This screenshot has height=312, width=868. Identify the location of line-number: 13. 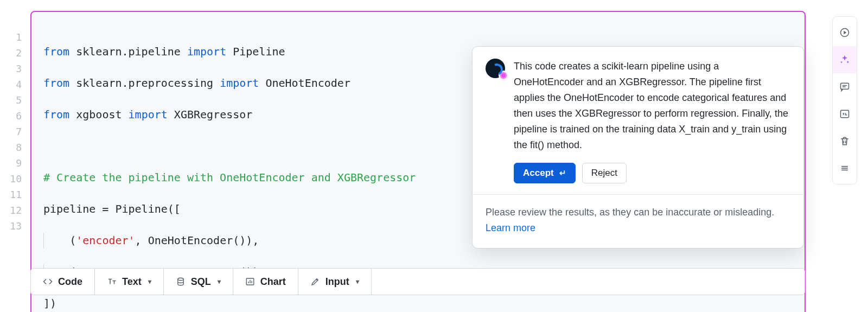
(15, 226).